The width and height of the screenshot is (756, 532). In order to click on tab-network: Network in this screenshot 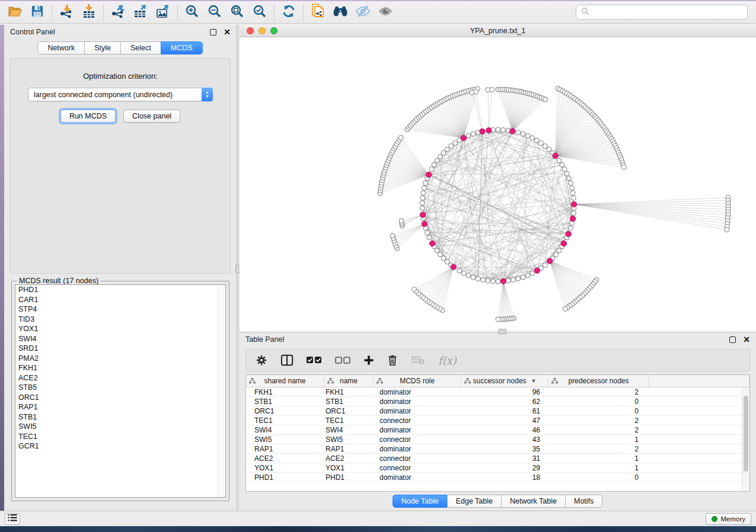, I will do `click(61, 48)`.